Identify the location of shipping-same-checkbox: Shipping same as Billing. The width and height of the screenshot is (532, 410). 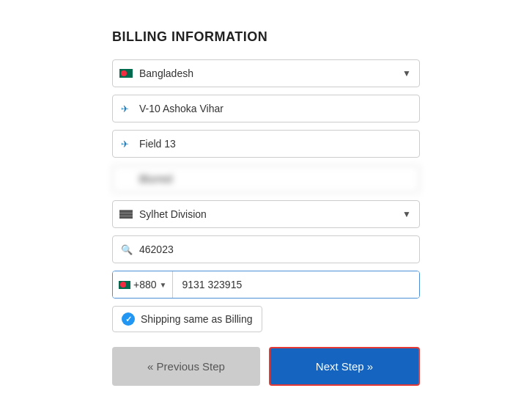
(188, 319).